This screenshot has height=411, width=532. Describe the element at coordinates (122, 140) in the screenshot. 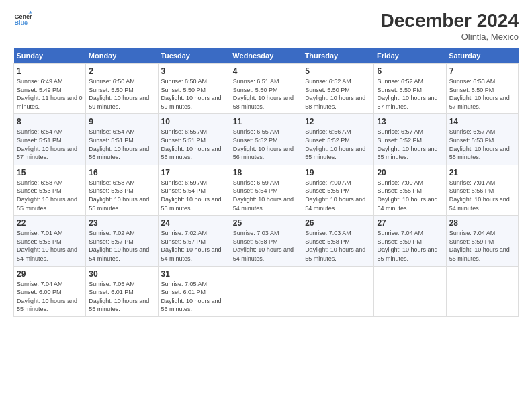

I see `calendar-cell: 9Sunrise: 6:54 AM Sunset: 5:51 PM Daylig…` at that location.